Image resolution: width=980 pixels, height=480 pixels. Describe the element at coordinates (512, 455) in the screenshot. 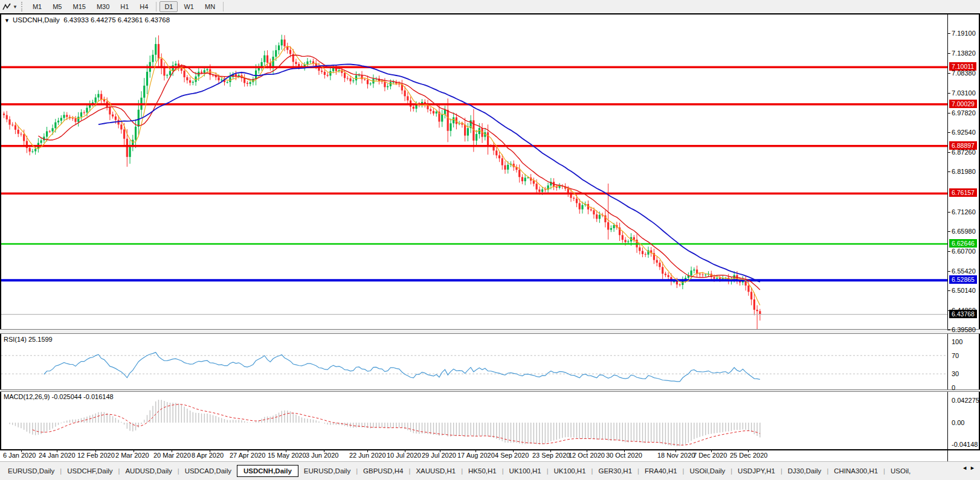

I see `time-tick-label: 4 Sep 2020` at that location.